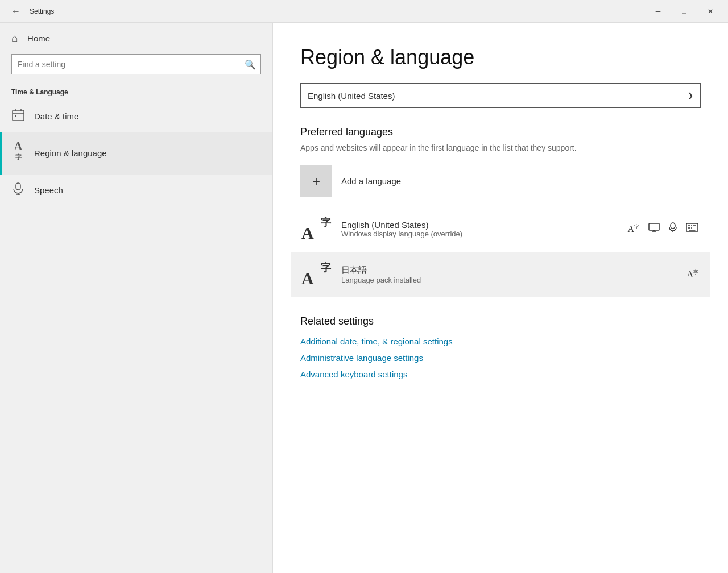  I want to click on sidebar-item-speech: Speech, so click(136, 190).